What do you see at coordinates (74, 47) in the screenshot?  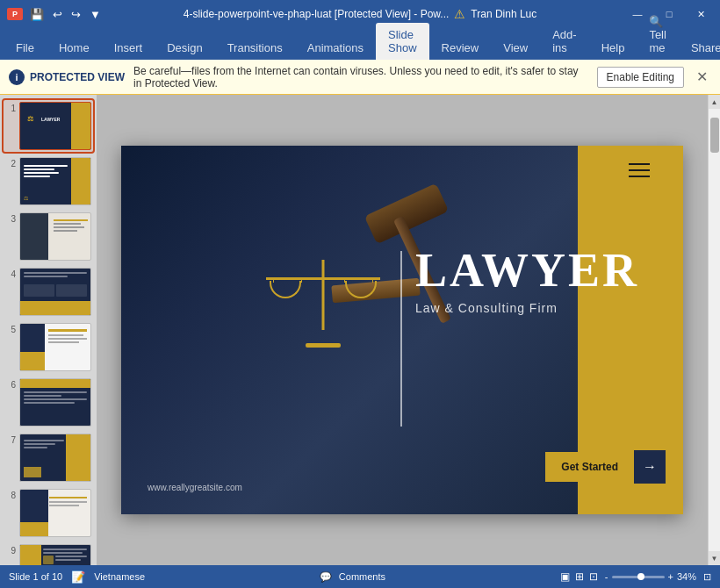 I see `tab-home: Home` at bounding box center [74, 47].